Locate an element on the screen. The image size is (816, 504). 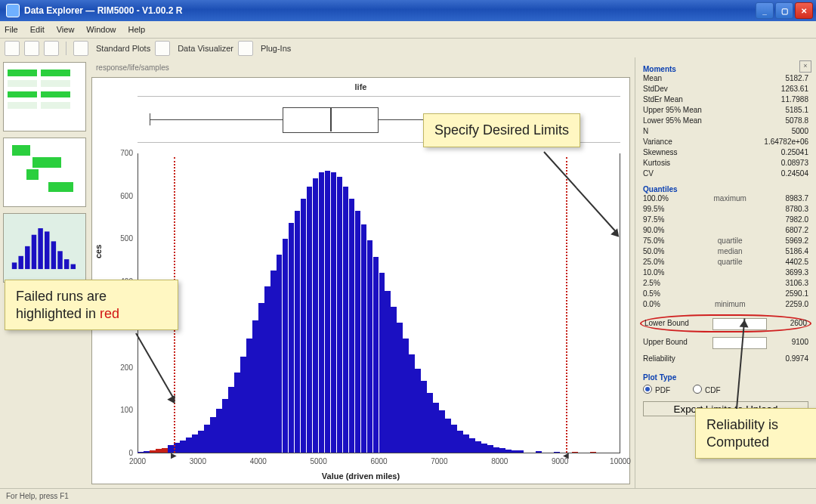
menu-file: File is located at coordinates (11, 29).